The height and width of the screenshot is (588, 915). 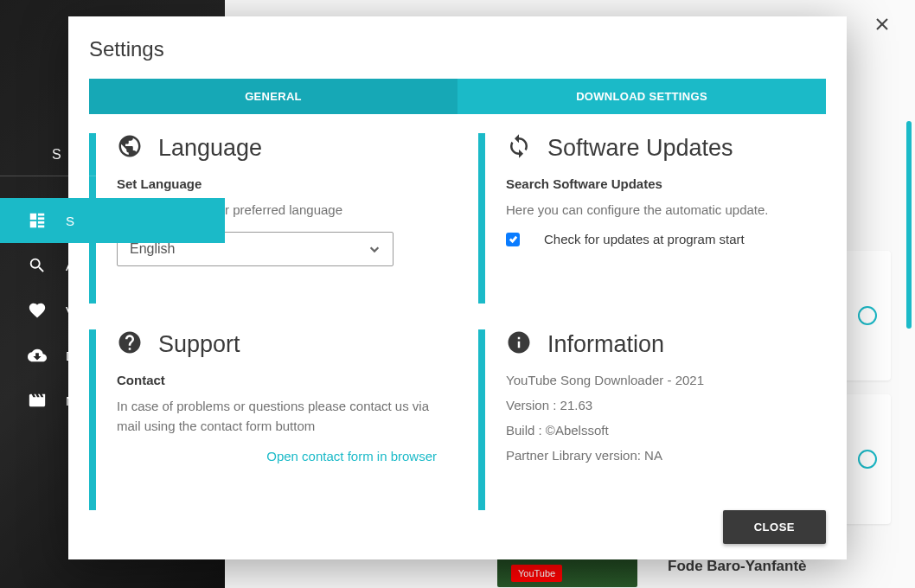 I want to click on checkbox-label: Check for updates at program start, so click(x=644, y=239).